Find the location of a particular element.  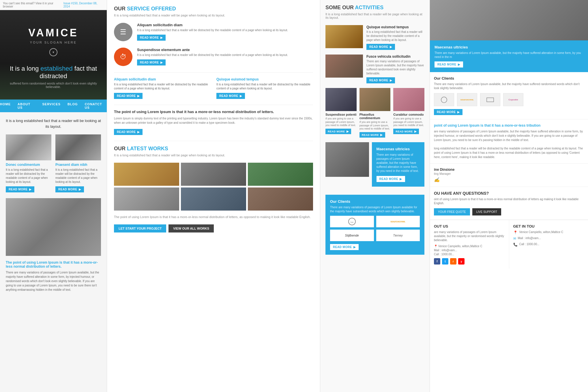

activity-2: Fusce vehicula sollicitudin There are ma… is located at coordinates (375, 69).